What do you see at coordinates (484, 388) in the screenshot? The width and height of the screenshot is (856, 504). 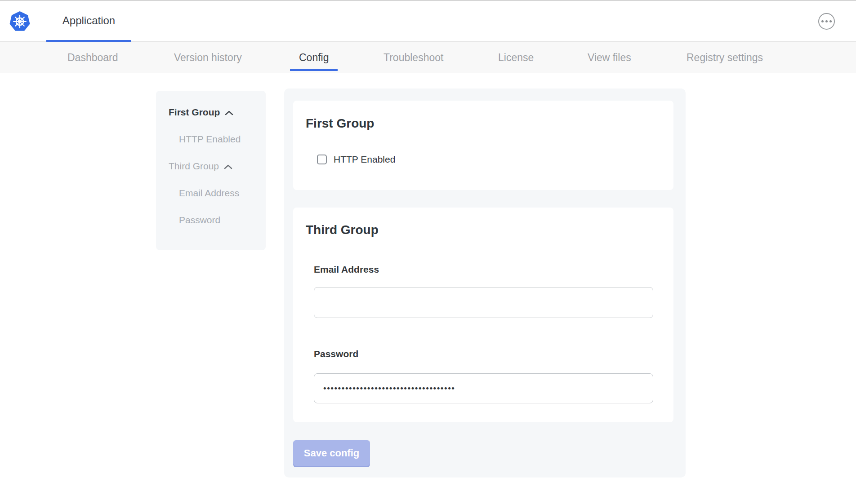 I see `password-input` at bounding box center [484, 388].